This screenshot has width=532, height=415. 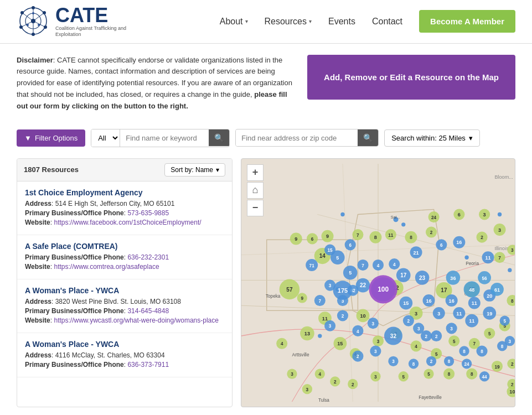 What do you see at coordinates (340, 344) in the screenshot?
I see `svg-text: 15` at bounding box center [340, 344].